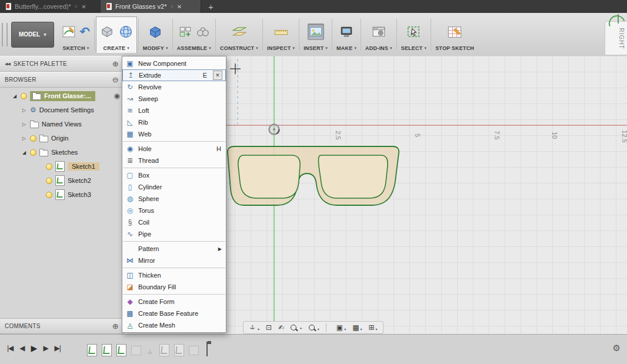  What do you see at coordinates (413, 32) in the screenshot?
I see `select-cursor-icon` at bounding box center [413, 32].